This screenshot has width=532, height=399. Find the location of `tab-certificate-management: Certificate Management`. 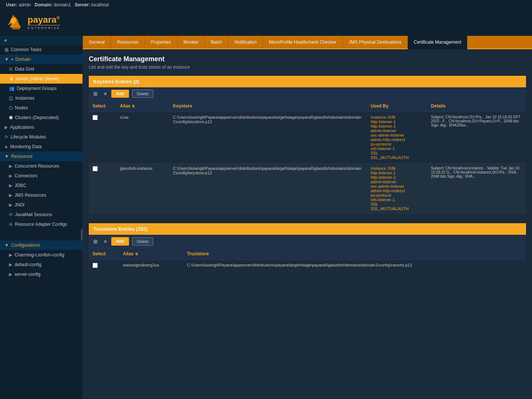

tab-certificate-management: Certificate Management is located at coordinates (438, 43).